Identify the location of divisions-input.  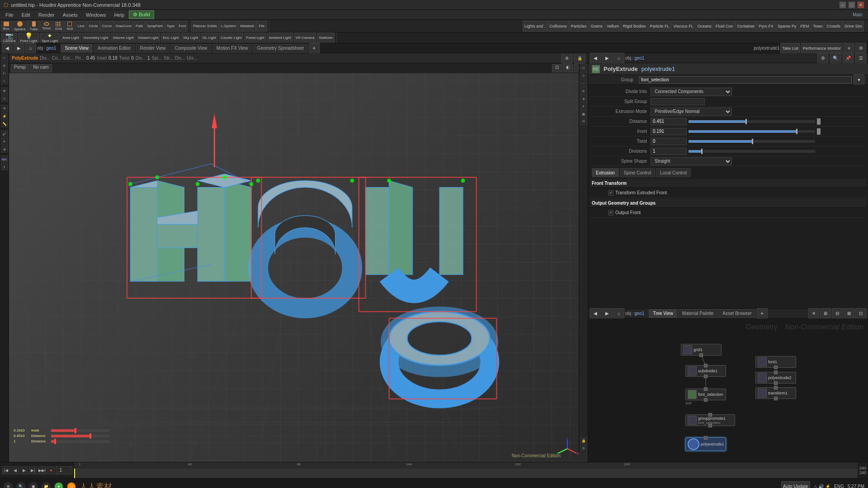
(669, 151).